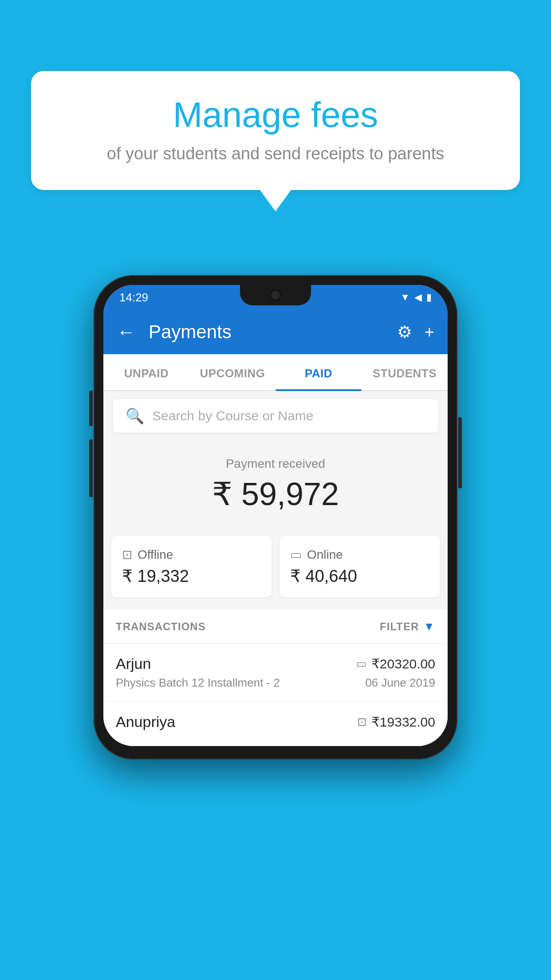  What do you see at coordinates (405, 372) in the screenshot?
I see `tab-students: STUDENTS` at bounding box center [405, 372].